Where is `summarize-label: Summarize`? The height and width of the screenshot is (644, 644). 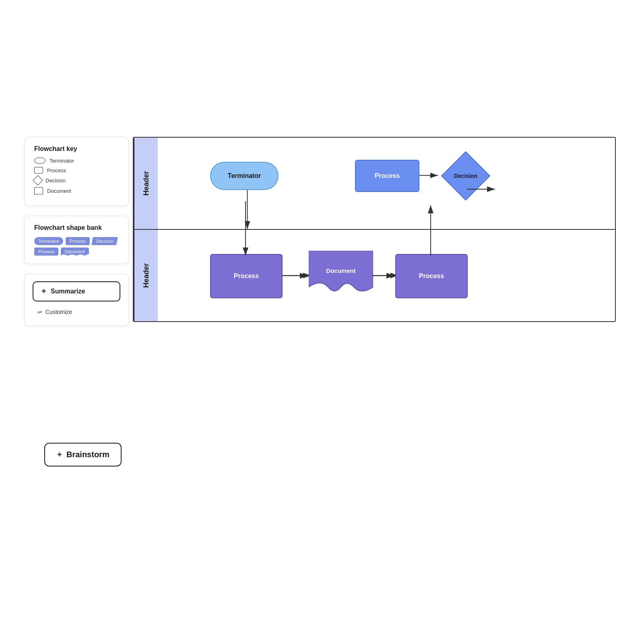 summarize-label: Summarize is located at coordinates (68, 291).